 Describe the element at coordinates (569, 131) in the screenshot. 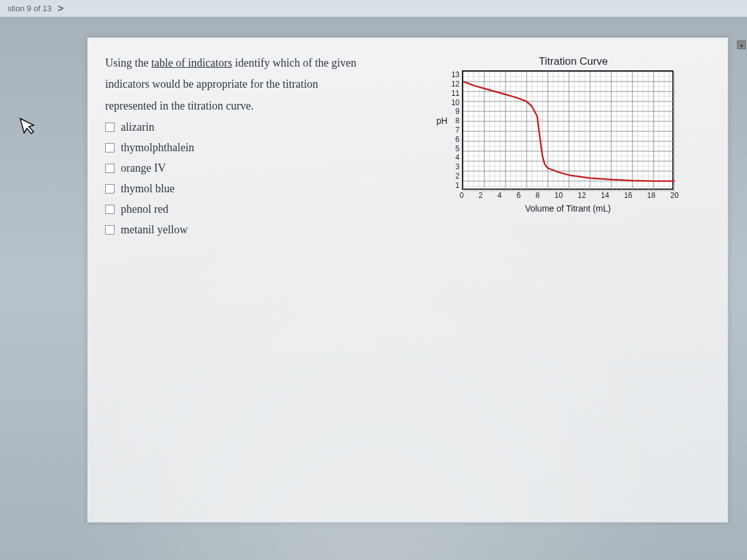

I see `titration-plot` at that location.